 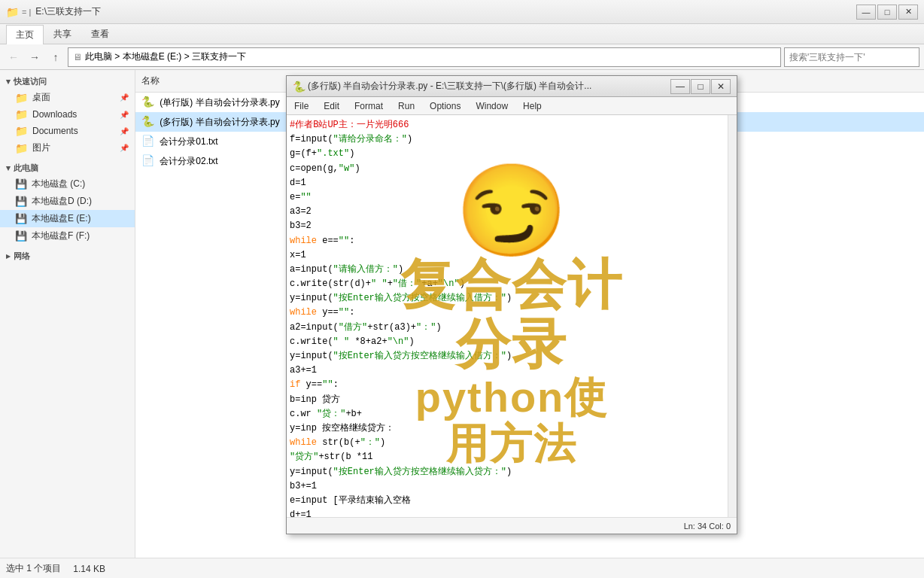 I want to click on sidebar-item-documents: 📁 Documents 📌, so click(x=68, y=131).